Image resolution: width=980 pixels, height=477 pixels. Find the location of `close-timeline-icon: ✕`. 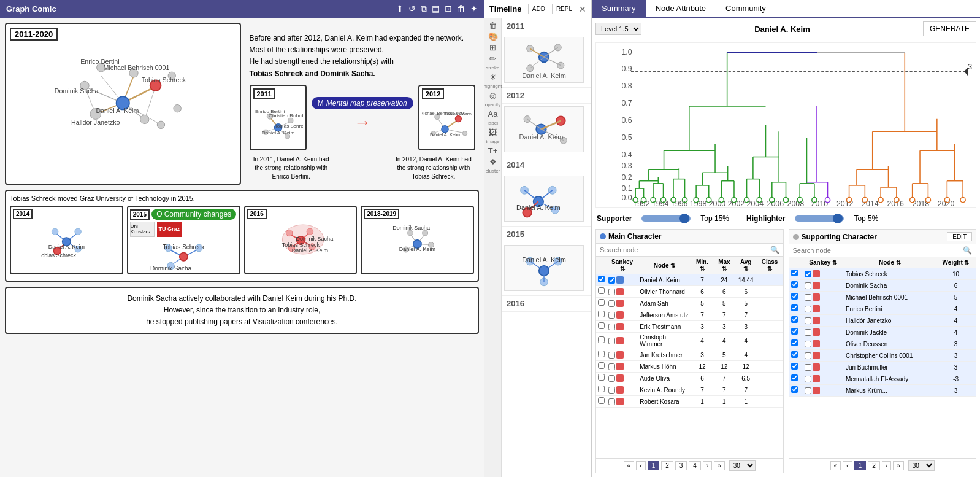

close-timeline-icon: ✕ is located at coordinates (583, 9).